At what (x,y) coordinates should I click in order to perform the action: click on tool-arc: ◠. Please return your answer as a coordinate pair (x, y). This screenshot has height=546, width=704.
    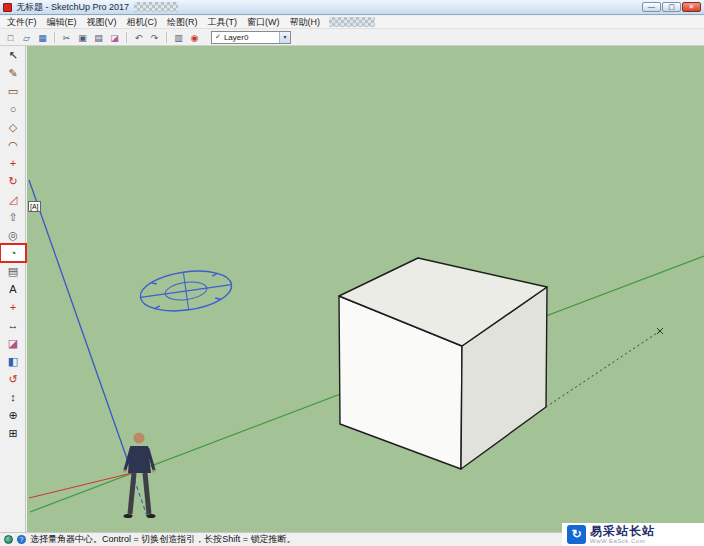
    Looking at the image, I should click on (13, 145).